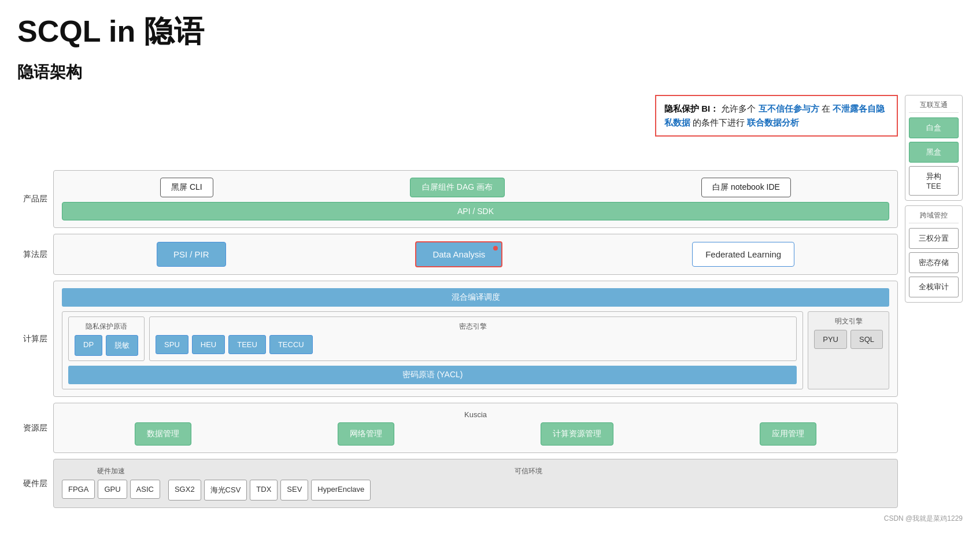  Describe the element at coordinates (247, 345) in the screenshot. I see `teeu-button: TEEU` at that location.